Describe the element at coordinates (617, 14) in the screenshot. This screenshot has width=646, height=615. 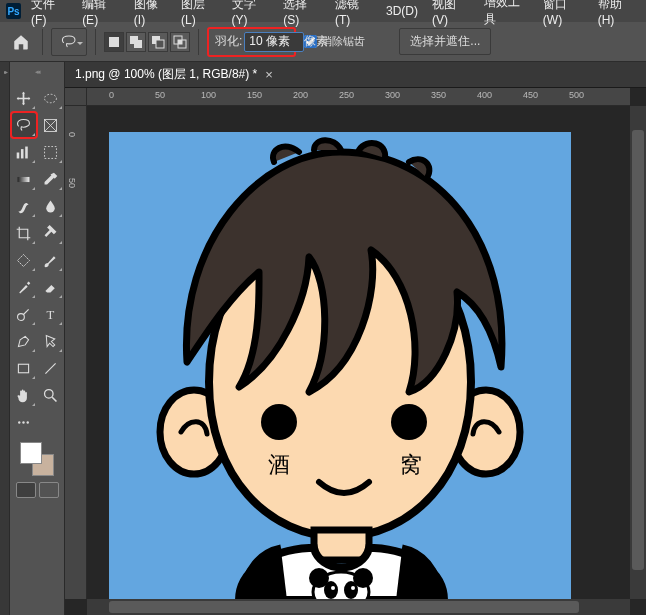
I see `menu-help: 帮助(H)` at that location.